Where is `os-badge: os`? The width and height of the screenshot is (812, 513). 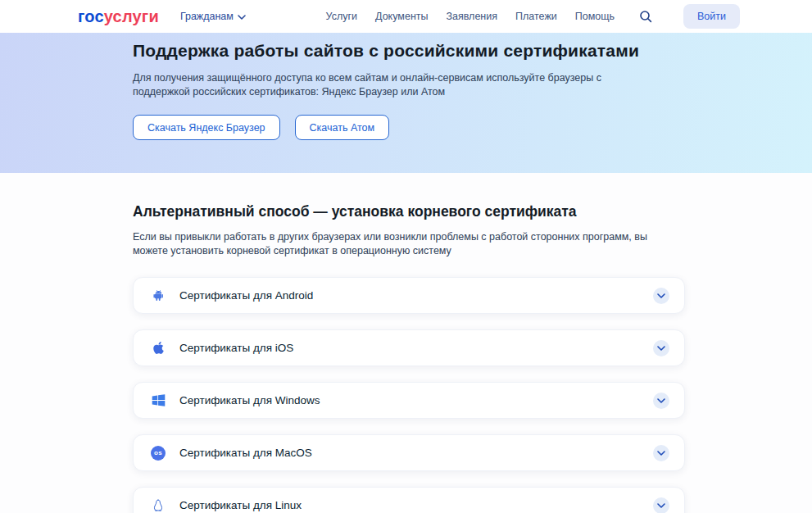 os-badge: os is located at coordinates (158, 453).